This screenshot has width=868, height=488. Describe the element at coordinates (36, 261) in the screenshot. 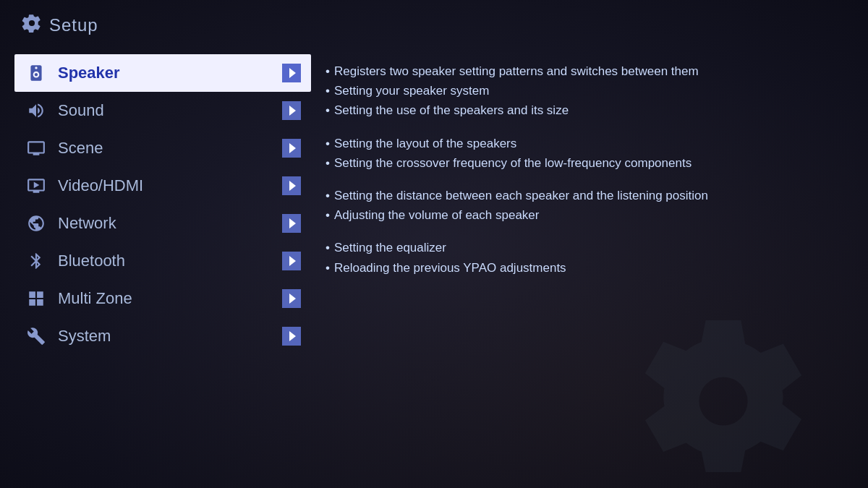

I see `bluetooth-icon` at that location.